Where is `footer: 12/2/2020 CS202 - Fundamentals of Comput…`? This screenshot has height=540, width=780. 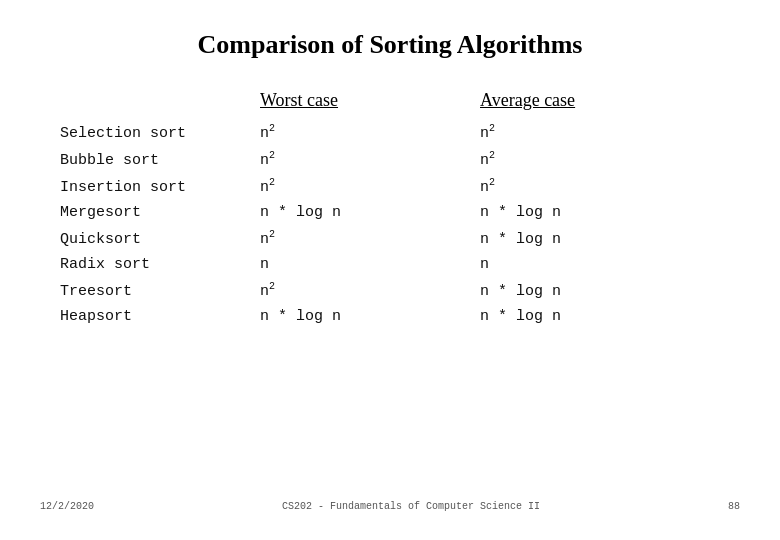 footer: 12/2/2020 CS202 - Fundamentals of Comput… is located at coordinates (390, 506).